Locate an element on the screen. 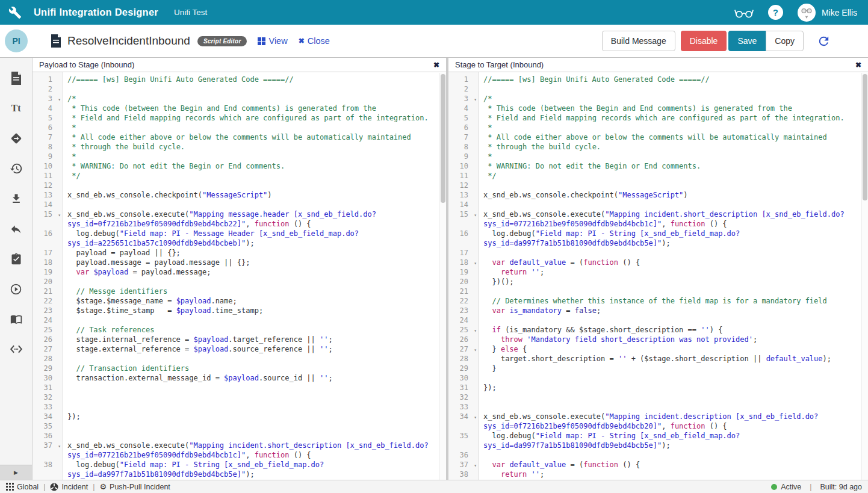 The image size is (868, 493). code-text: }); is located at coordinates (254, 417).